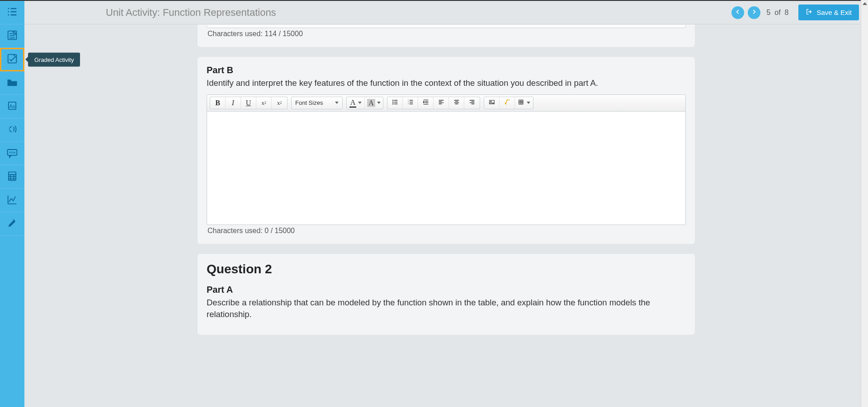  Describe the element at coordinates (12, 83) in the screenshot. I see `folder-icon` at that location.